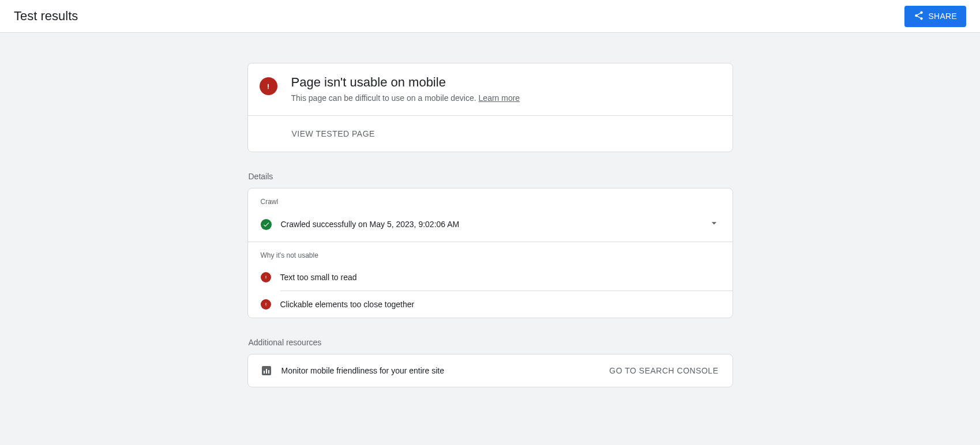  Describe the element at coordinates (490, 89) in the screenshot. I see `status-section: Page isn't usable on mobile This page ca…` at that location.